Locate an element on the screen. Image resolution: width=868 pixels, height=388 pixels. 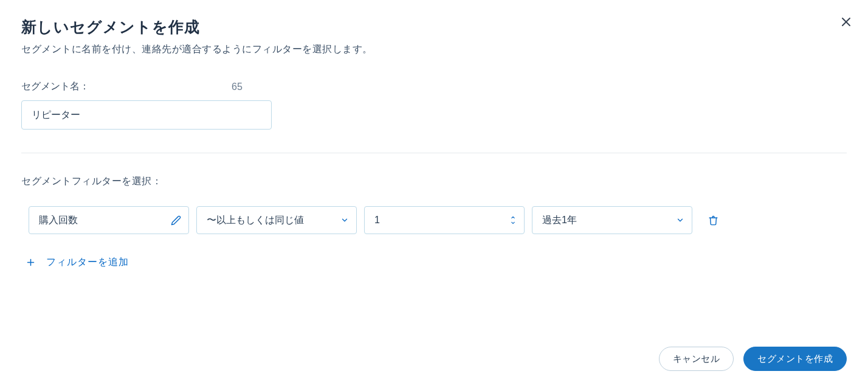
filter-value-input: 1 is located at coordinates (444, 220).